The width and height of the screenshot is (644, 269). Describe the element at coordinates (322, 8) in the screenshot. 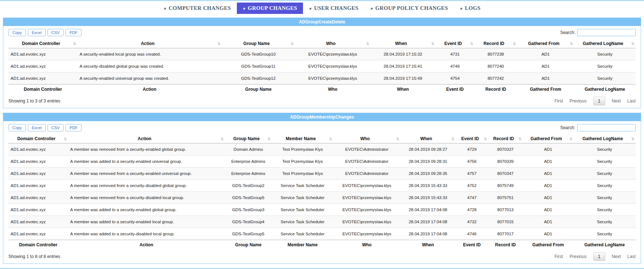

I see `tab-bar: ◕ COMPUTER CHANGES ◕ GROUP CHANGES ◕ USE…` at that location.